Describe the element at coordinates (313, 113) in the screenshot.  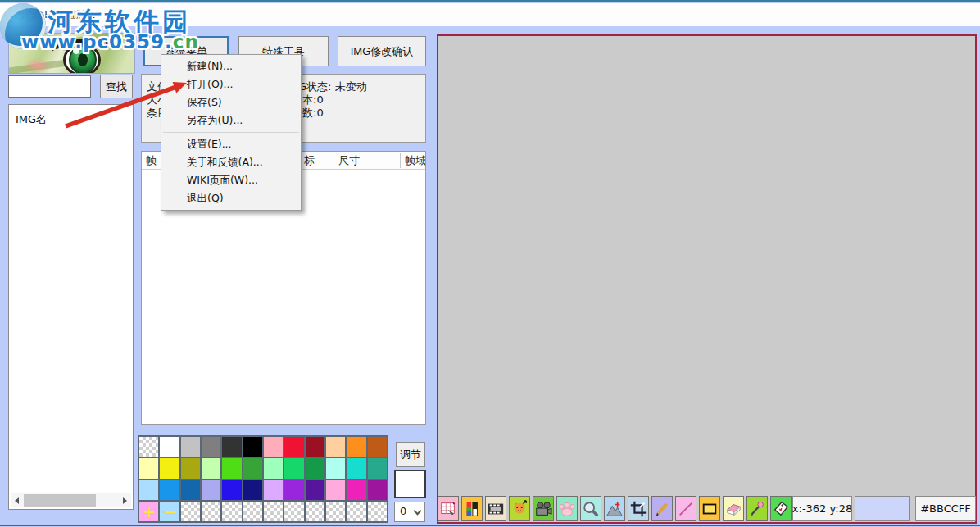
I see `info-count: 数:0` at that location.